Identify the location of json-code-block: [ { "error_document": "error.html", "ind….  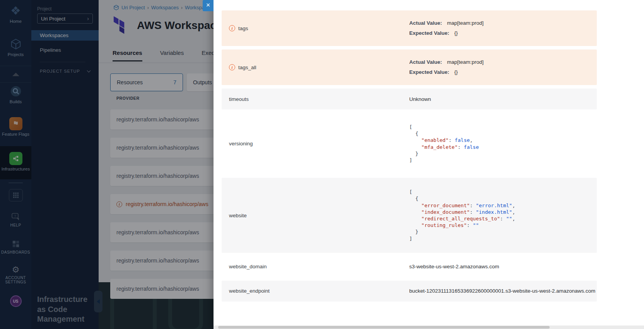
(503, 215).